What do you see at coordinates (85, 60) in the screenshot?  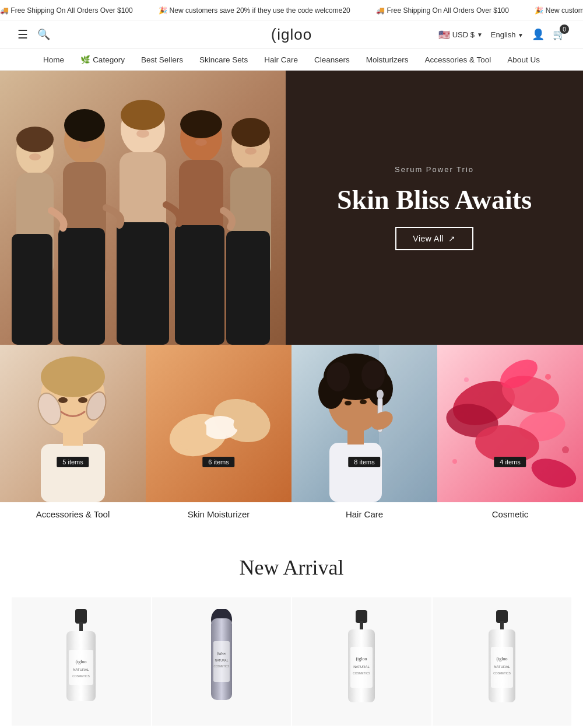 I see `category-emoji-icon: 🌿` at bounding box center [85, 60].